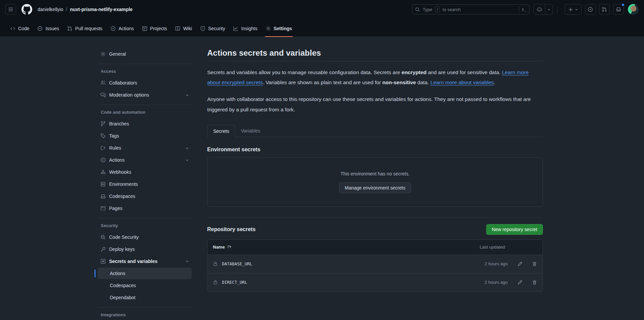  I want to click on sidebar-divider, so click(145, 64).